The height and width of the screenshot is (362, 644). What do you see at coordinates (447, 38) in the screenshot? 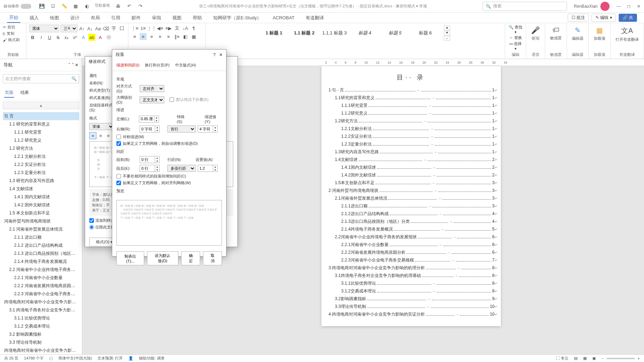
I see `style-more: ⌄` at bounding box center [447, 38].